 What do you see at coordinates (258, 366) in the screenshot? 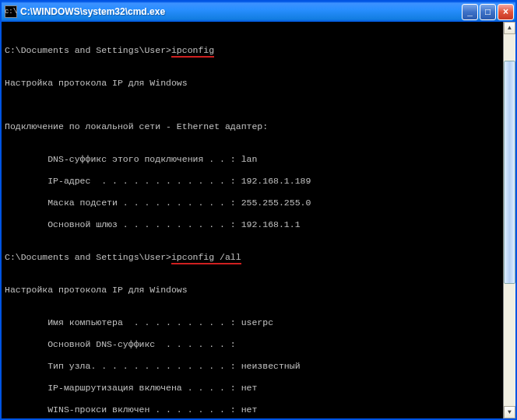
I see `output-line: Тип узла. . . . . . . . . . . . . : неиз…` at bounding box center [258, 366].